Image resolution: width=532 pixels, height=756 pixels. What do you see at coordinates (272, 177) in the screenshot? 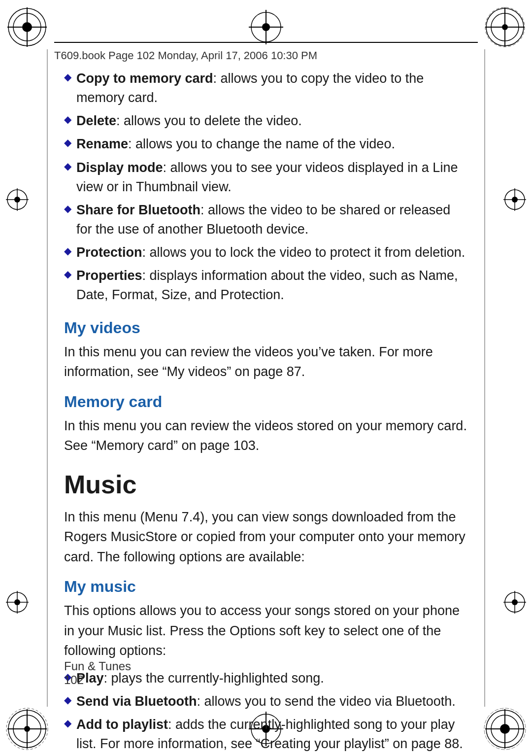
I see `bullet-text-display: Display mode: allows you to see your vid…` at bounding box center [272, 177].